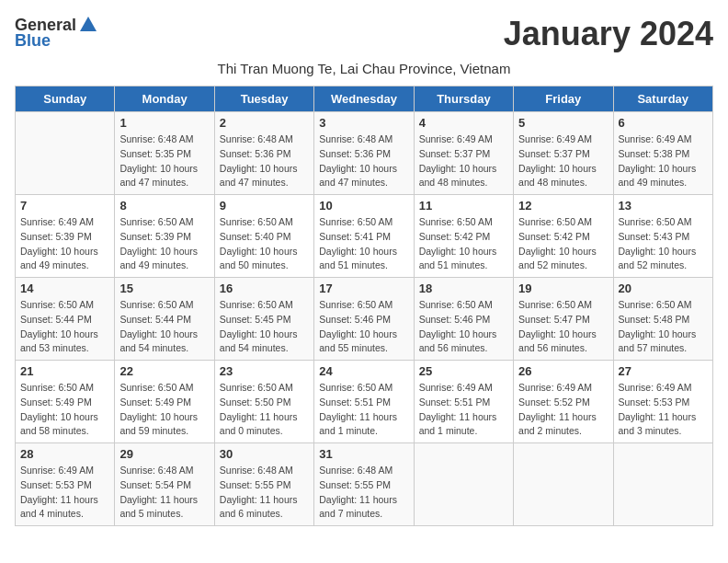 This screenshot has height=563, width=728. Describe the element at coordinates (164, 454) in the screenshot. I see `day-number: 29` at that location.